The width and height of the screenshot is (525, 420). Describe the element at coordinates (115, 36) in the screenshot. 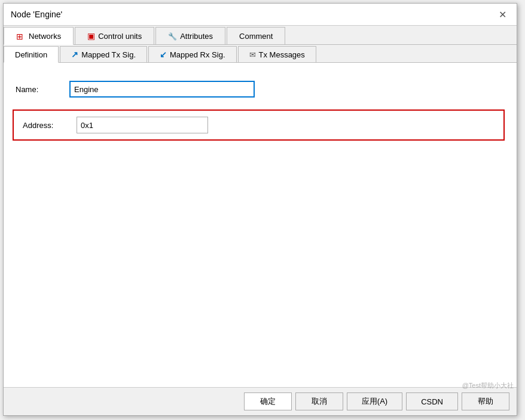

I see `tab-control-units: Control units` at that location.